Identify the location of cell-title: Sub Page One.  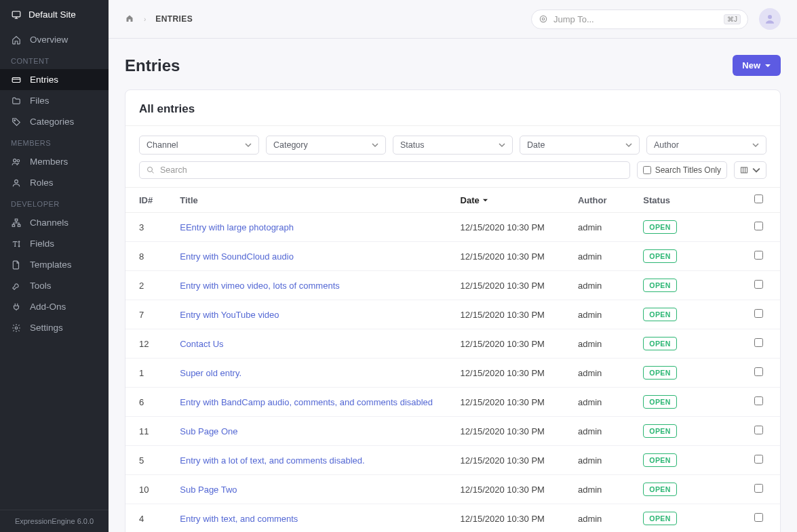
(307, 431).